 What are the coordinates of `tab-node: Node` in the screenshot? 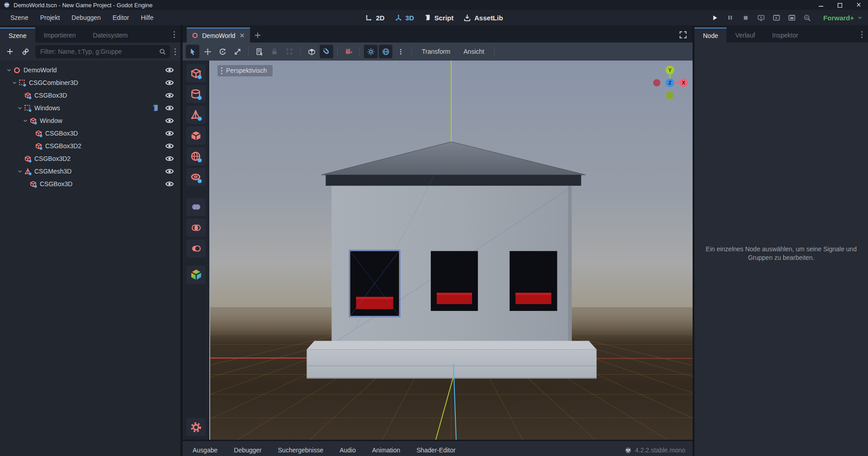 It's located at (711, 35).